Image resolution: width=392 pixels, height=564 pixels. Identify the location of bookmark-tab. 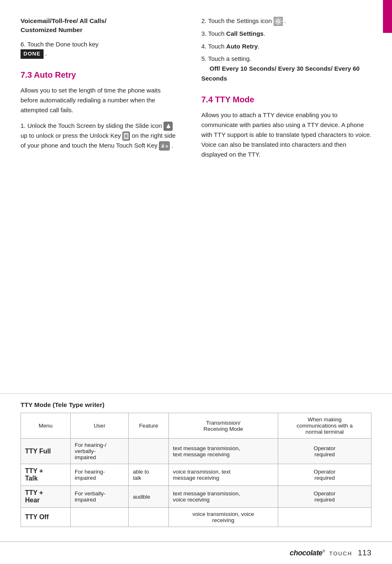
(387, 16).